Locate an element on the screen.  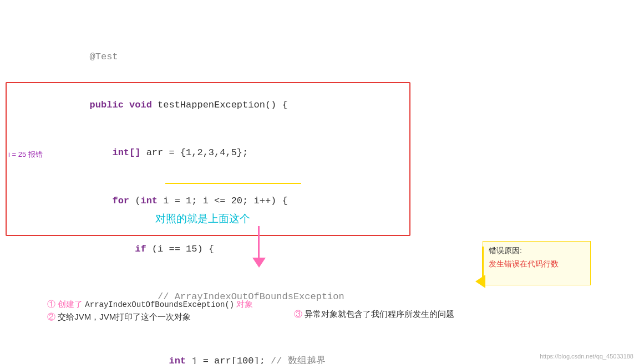
code-line-3: int[] arr = {1,2,3,4,5}; is located at coordinates (194, 153).